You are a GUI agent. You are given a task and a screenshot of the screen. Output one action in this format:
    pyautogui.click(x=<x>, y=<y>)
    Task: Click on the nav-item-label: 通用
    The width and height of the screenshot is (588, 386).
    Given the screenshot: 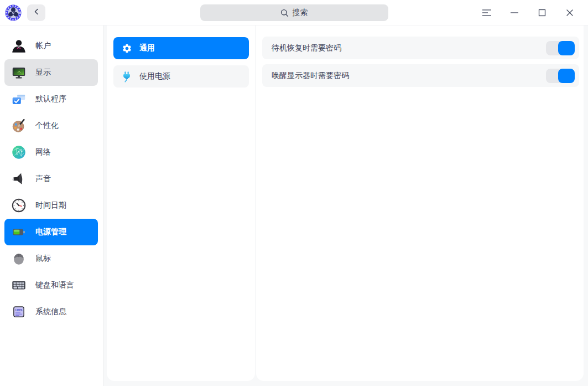 What is the action you would take?
    pyautogui.click(x=147, y=48)
    